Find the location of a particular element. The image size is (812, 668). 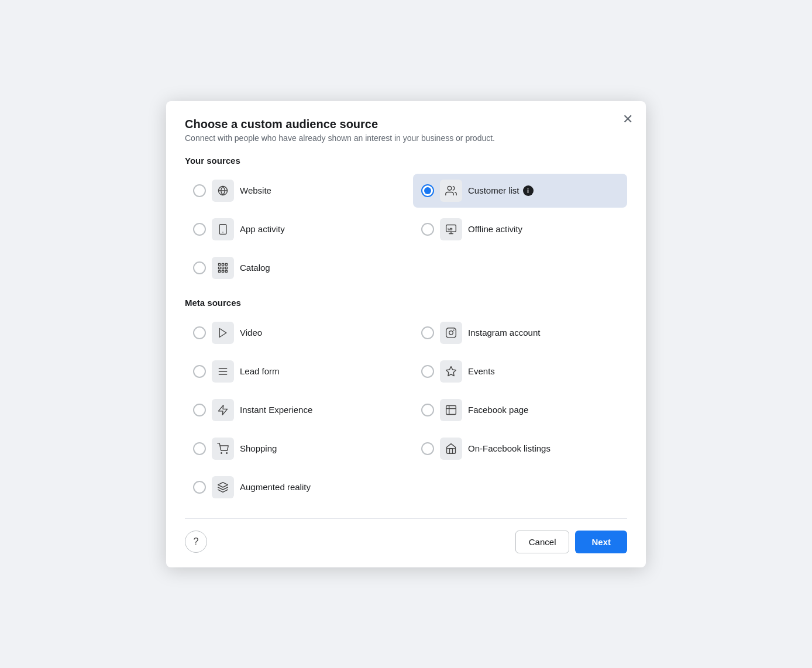

website-icon-box is located at coordinates (223, 191).